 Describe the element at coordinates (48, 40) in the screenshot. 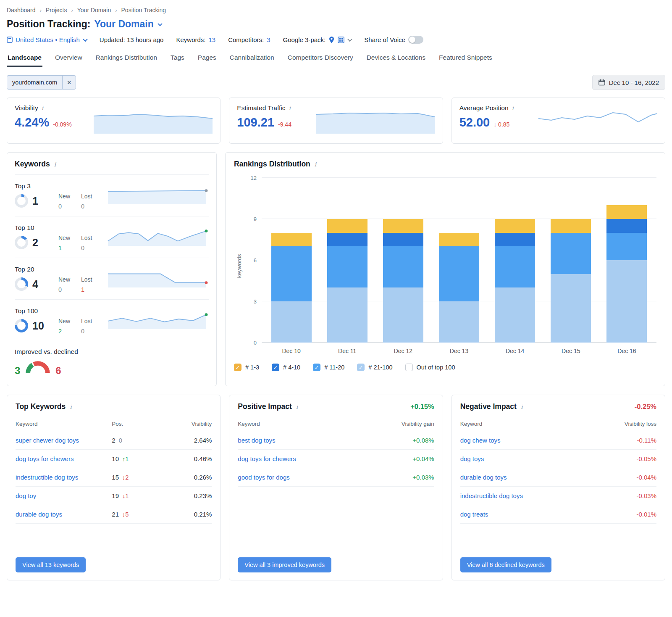

I see `location-language-label: United States • English` at that location.